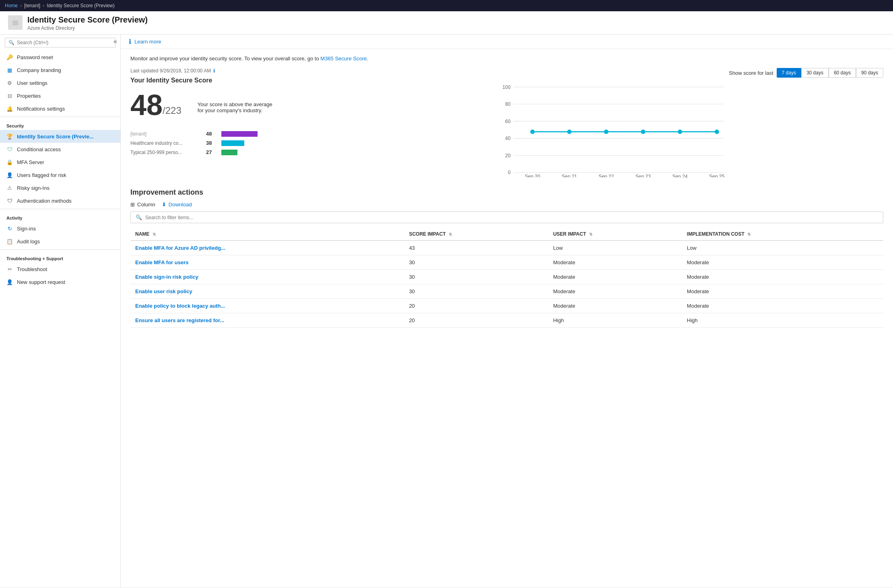 The width and height of the screenshot is (893, 588). Describe the element at coordinates (508, 156) in the screenshot. I see `svg-text: 20` at that location.